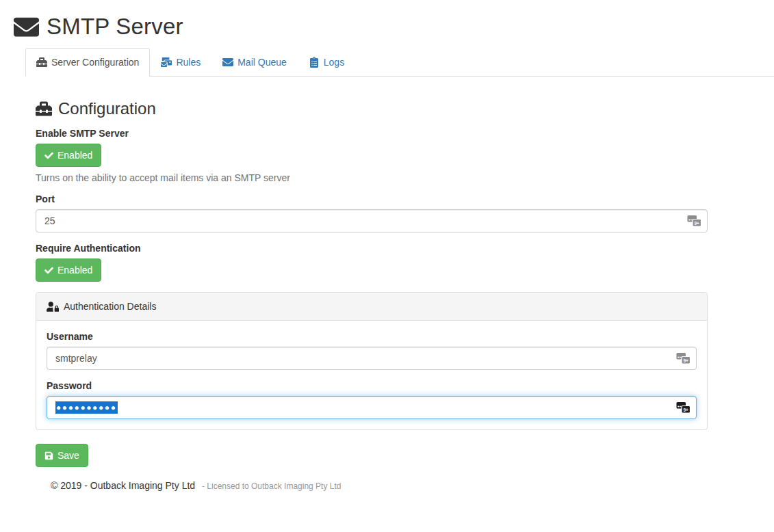 The image size is (774, 532). I want to click on tab-mail-queue: Mail Queue, so click(255, 62).